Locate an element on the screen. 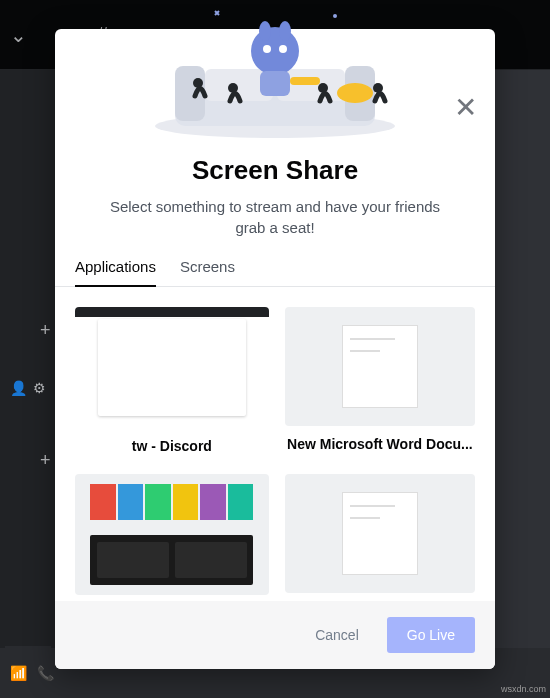 The width and height of the screenshot is (550, 698). couch-illustration is located at coordinates (275, 71).